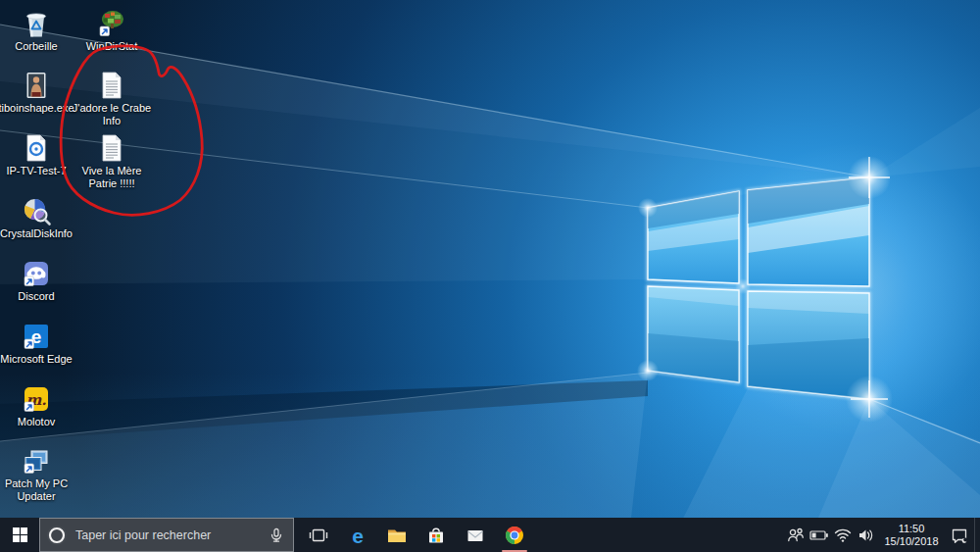 The image size is (980, 552). I want to click on crystaldiskinfo-icon, so click(39, 210).